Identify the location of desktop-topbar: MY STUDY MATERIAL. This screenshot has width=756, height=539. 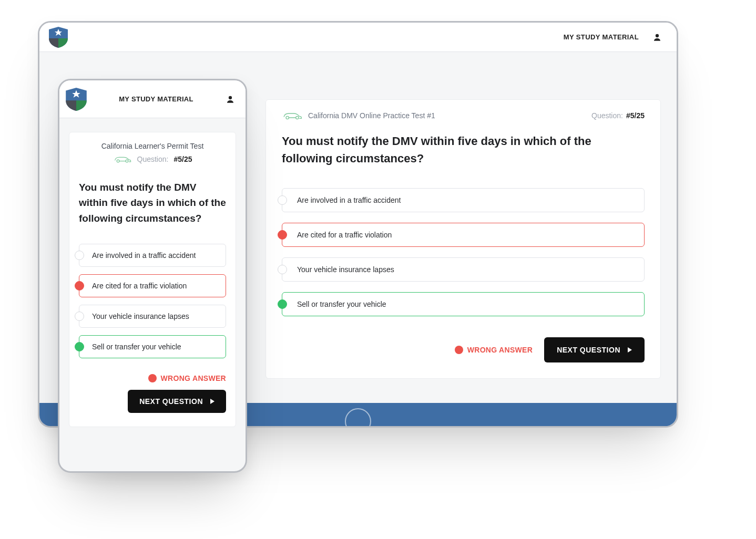
(358, 37).